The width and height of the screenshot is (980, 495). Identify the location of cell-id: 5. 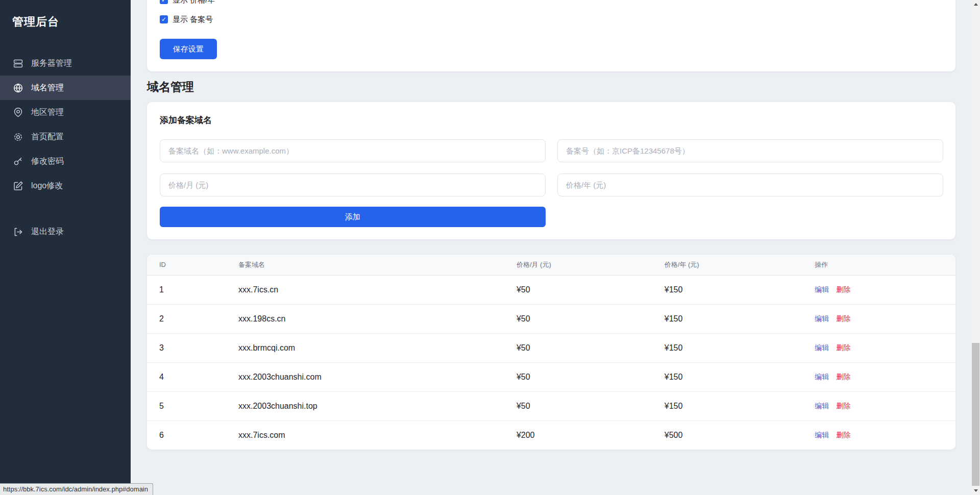
(193, 406).